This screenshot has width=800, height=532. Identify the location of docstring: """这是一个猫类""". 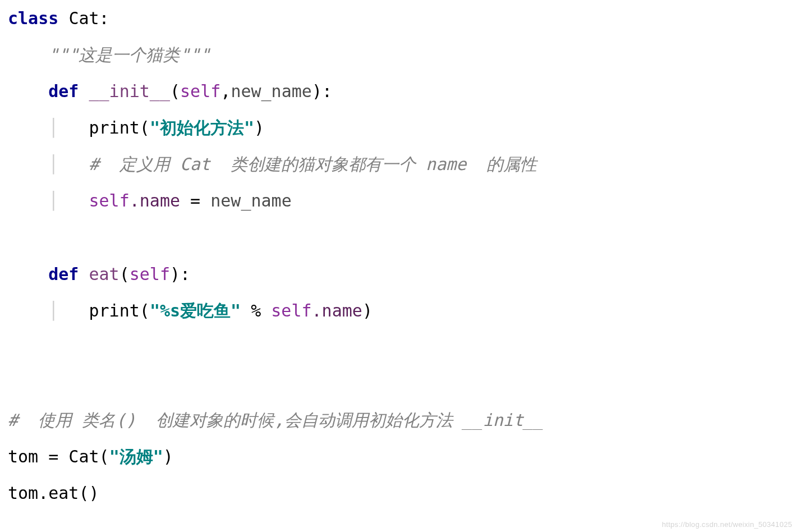
(129, 55).